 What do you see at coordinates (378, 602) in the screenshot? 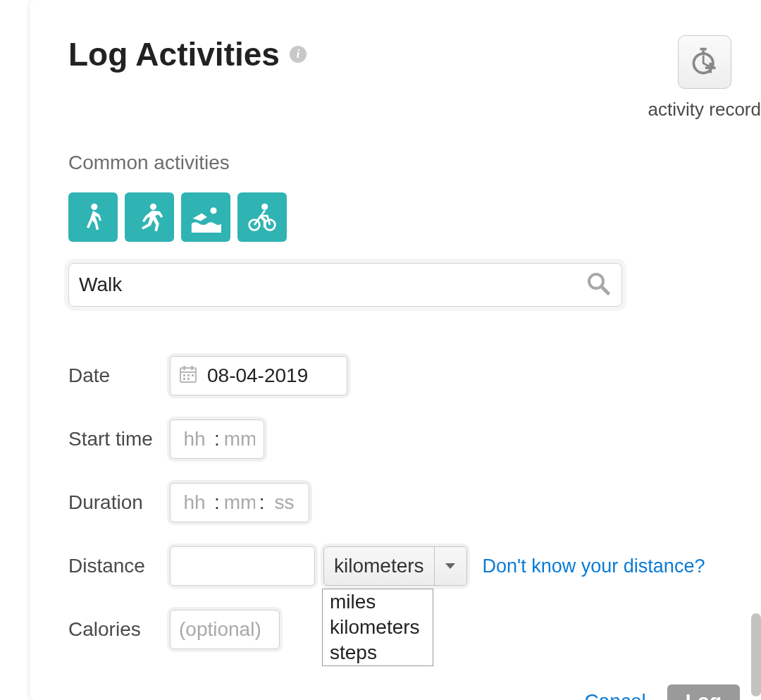
I see `unit-option-miles: miles` at bounding box center [378, 602].